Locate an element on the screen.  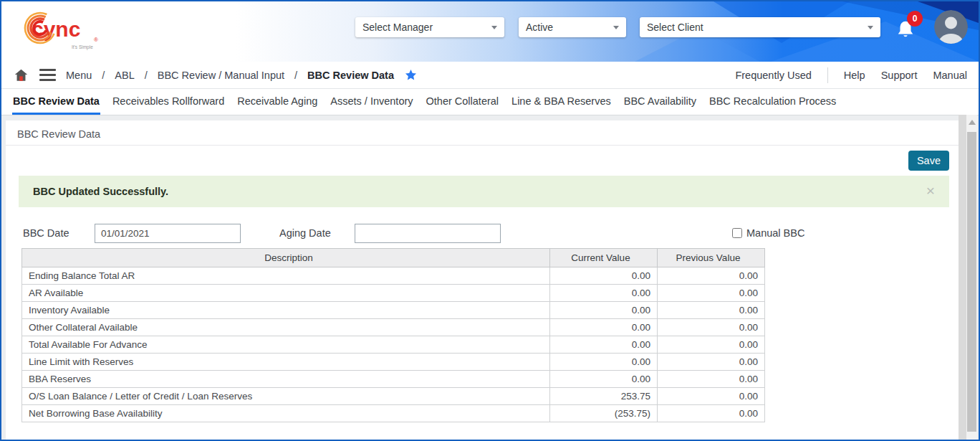
row-description: O/S Loan Balance / Letter of Credit / Lo… is located at coordinates (287, 397).